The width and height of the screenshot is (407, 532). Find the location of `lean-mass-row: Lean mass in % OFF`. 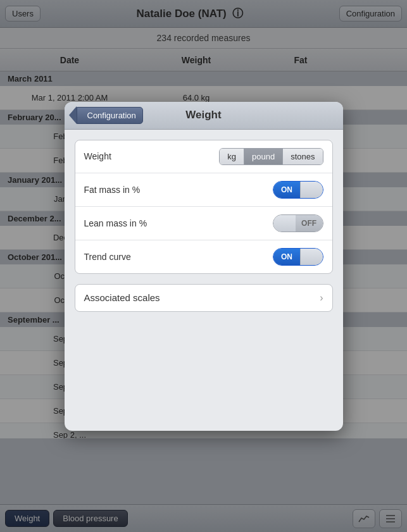

lean-mass-row: Lean mass in % OFF is located at coordinates (204, 224).